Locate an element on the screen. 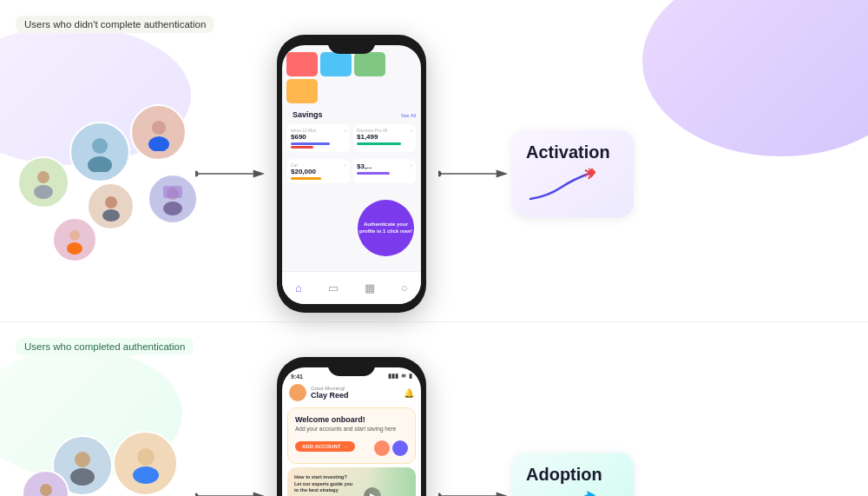  item1-value: $690 is located at coordinates (319, 137).